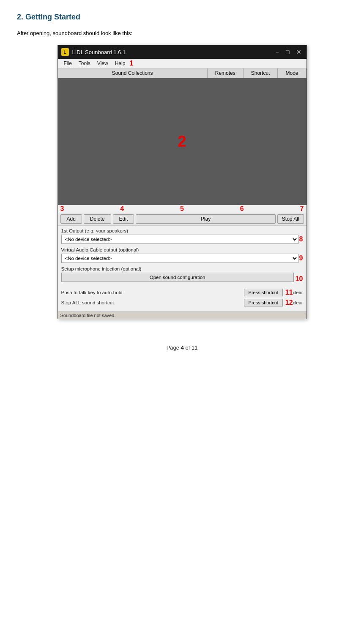 The width and height of the screenshot is (364, 629). I want to click on ptt-press-shortcut-button: Press shortcut, so click(263, 293).